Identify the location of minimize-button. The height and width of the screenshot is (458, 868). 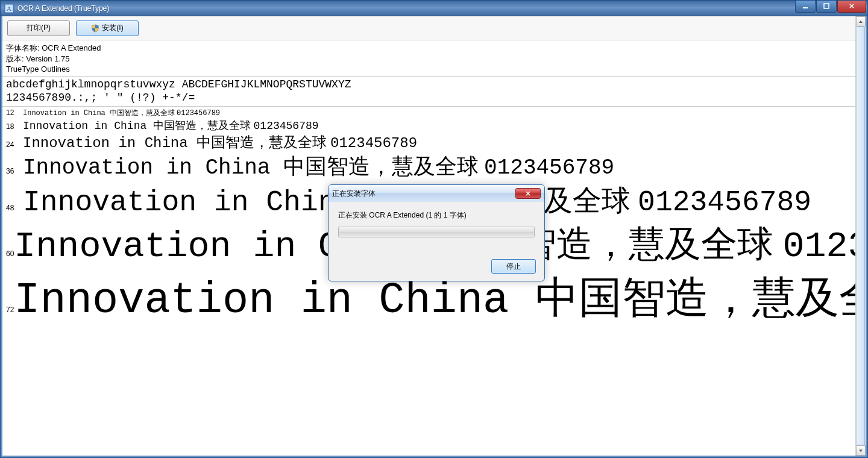
(805, 7).